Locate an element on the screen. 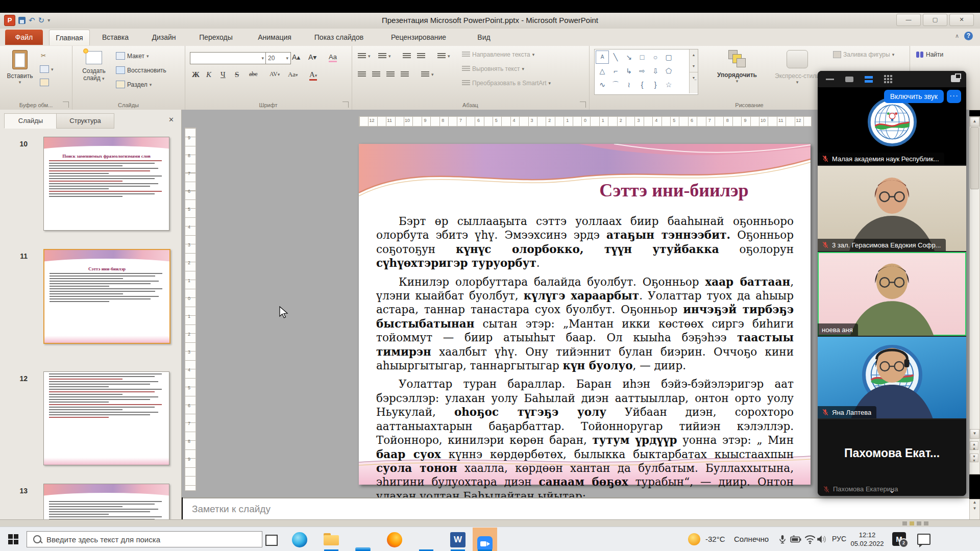 The image size is (980, 551). text-direction-button: Направление текста▾ is located at coordinates (498, 55).